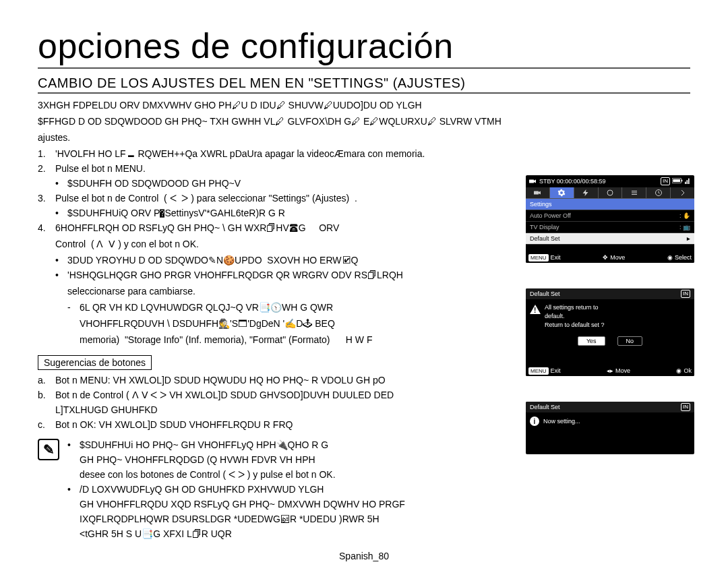  I want to click on no-button: No, so click(630, 341).